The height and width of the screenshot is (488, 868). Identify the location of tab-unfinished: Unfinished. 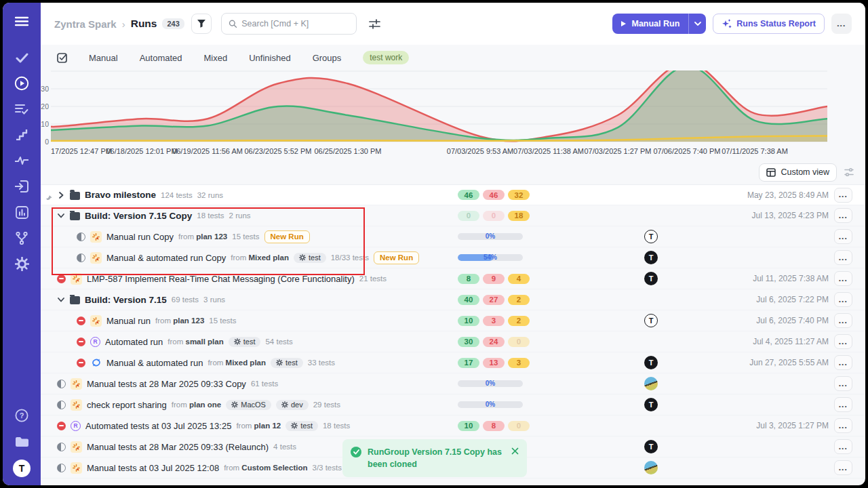
(270, 58).